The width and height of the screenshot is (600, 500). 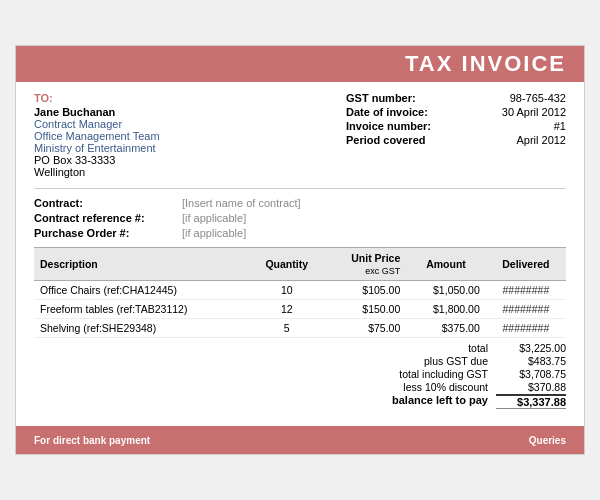 What do you see at coordinates (300, 203) in the screenshot?
I see `contract-row: Contract: [Insert name of contract]` at bounding box center [300, 203].